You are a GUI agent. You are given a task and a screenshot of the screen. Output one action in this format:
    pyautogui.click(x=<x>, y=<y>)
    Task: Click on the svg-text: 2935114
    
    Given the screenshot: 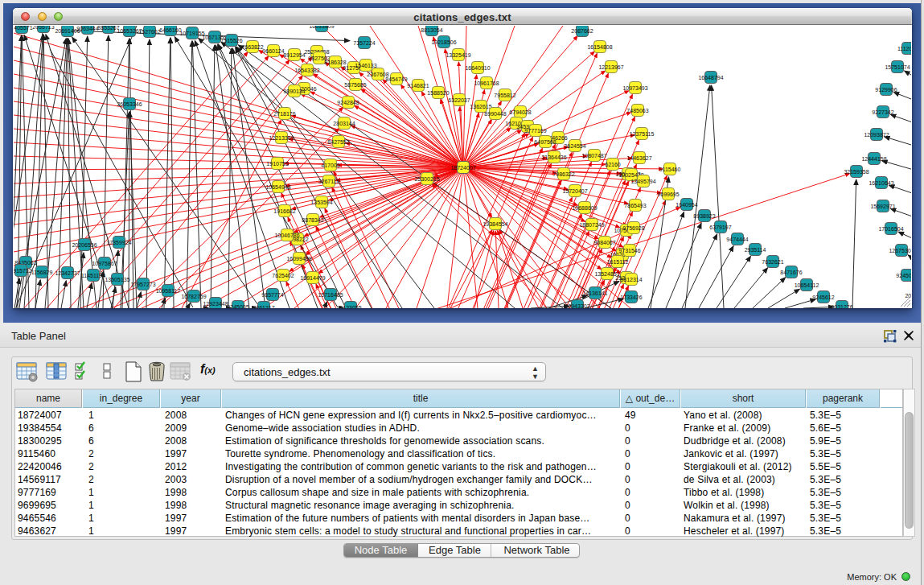 What is the action you would take?
    pyautogui.click(x=756, y=249)
    